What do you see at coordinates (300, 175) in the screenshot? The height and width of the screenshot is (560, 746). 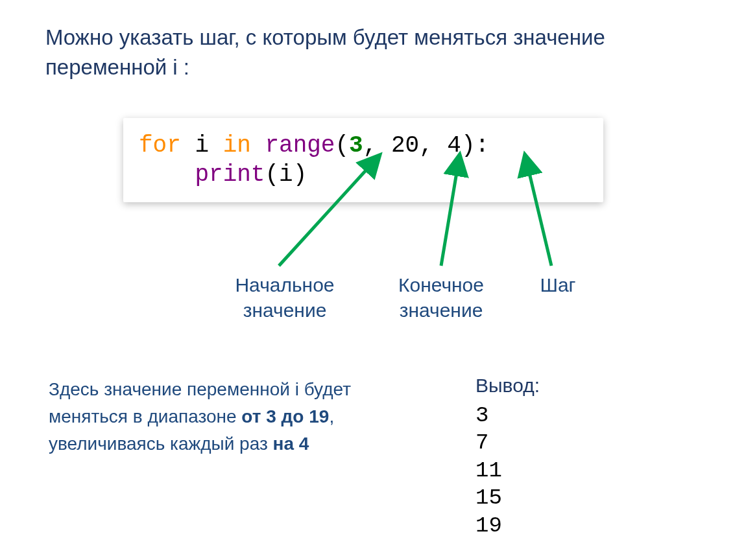 I see `paren-close-2: )` at bounding box center [300, 175].